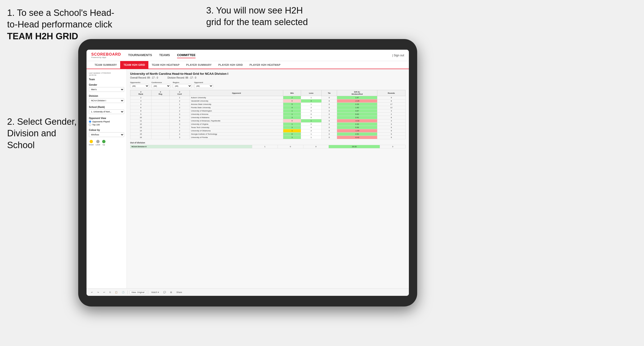 This screenshot has width=644, height=346. Describe the element at coordinates (292, 108) in the screenshot. I see `cell-win: 4` at that location.